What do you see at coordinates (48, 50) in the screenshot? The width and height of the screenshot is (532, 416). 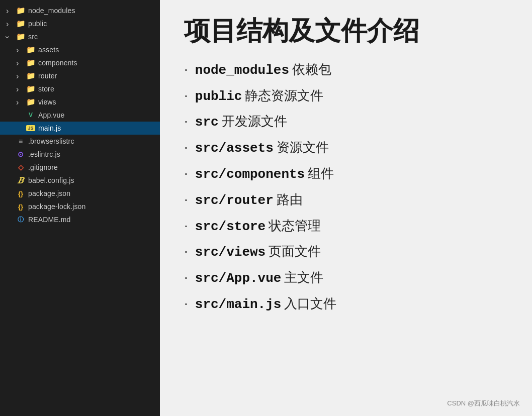 I see `sidebar-item-label: assets` at bounding box center [48, 50].